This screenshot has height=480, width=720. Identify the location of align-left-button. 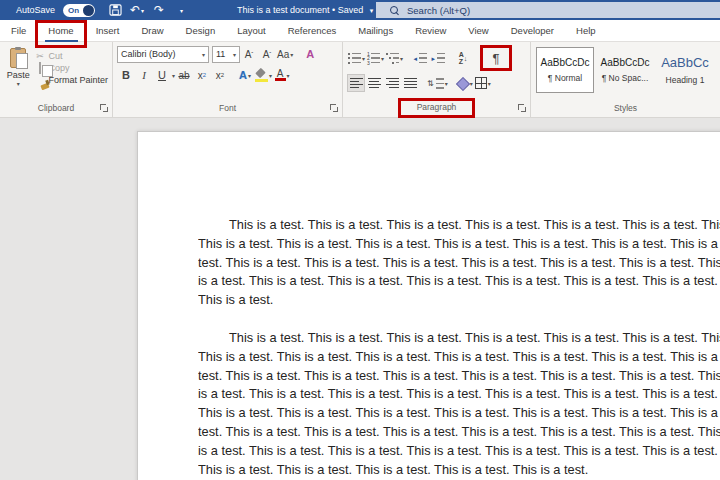
(356, 83).